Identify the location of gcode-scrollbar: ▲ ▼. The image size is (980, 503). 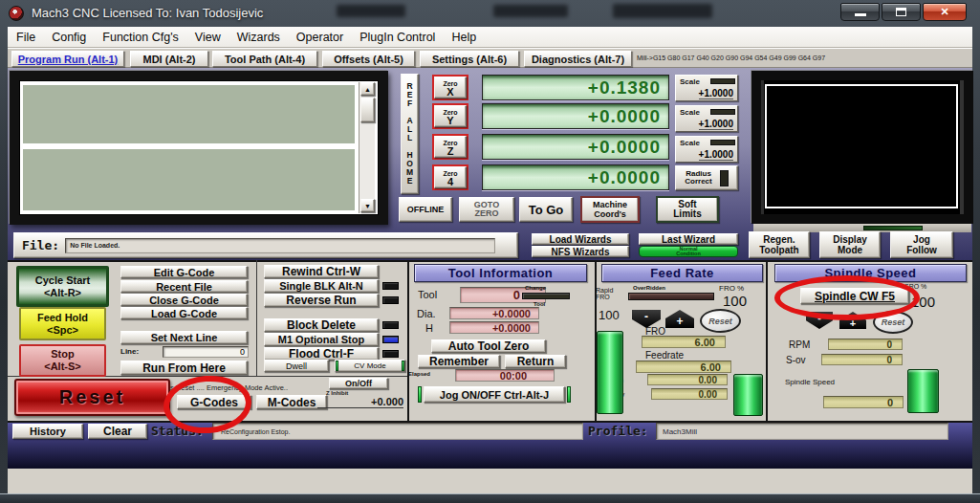
(367, 147).